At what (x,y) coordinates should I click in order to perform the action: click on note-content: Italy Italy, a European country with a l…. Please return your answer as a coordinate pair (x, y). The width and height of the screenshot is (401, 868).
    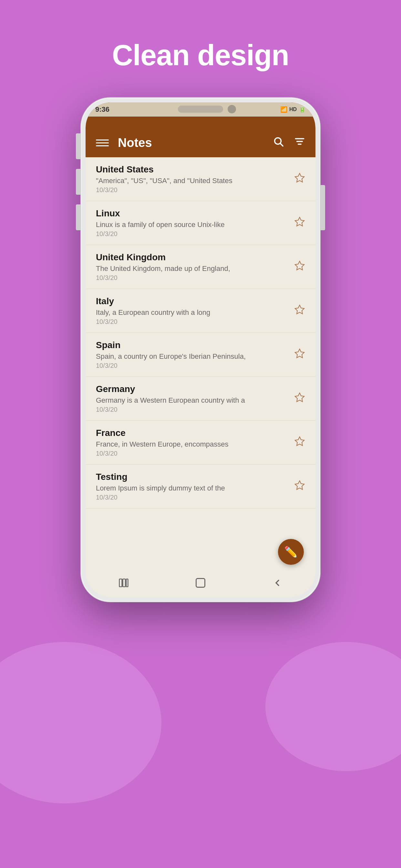
    Looking at the image, I should click on (192, 311).